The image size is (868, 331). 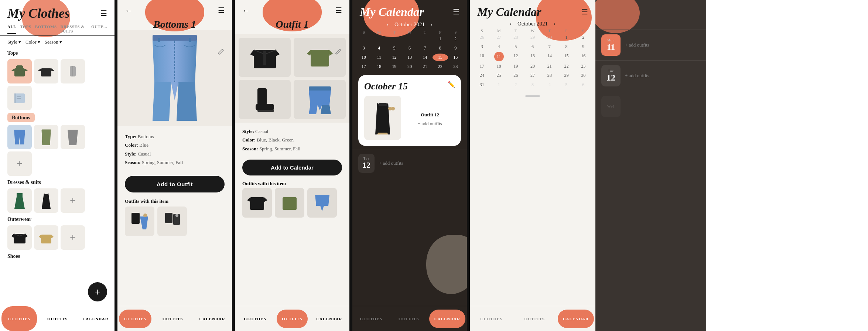 What do you see at coordinates (175, 318) in the screenshot?
I see `bottom-nav: CLOTHES OUTFITS CALENDAR` at bounding box center [175, 318].